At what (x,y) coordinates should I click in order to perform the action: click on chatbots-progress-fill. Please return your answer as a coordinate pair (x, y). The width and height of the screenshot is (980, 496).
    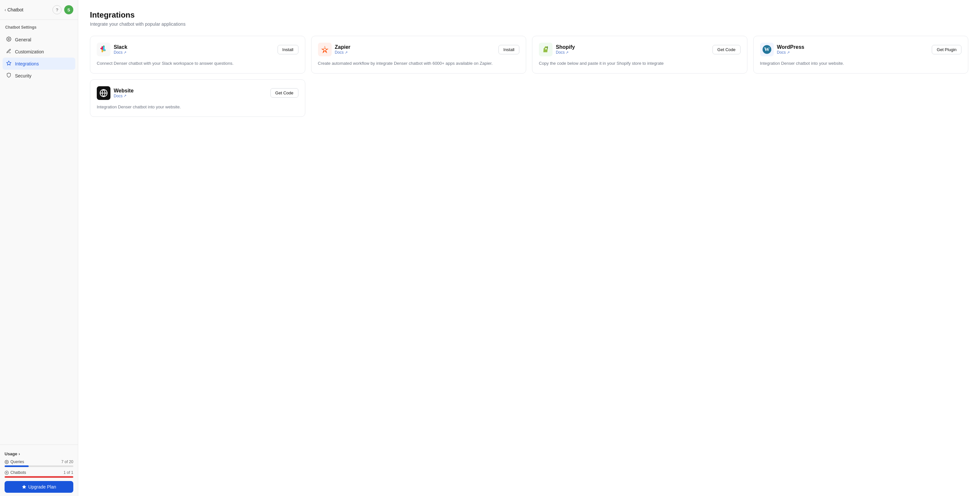
    Looking at the image, I should click on (39, 477).